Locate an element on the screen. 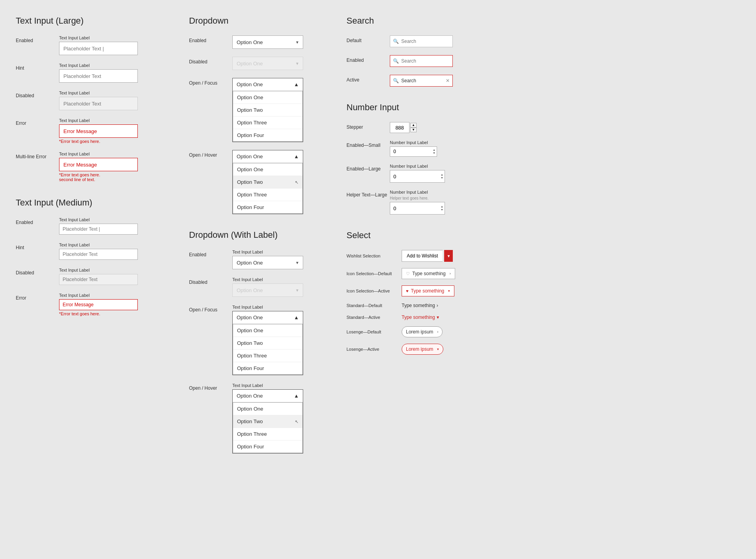 This screenshot has height=559, width=756. wishlist-button: Add to Wishlist is located at coordinates (422, 256).